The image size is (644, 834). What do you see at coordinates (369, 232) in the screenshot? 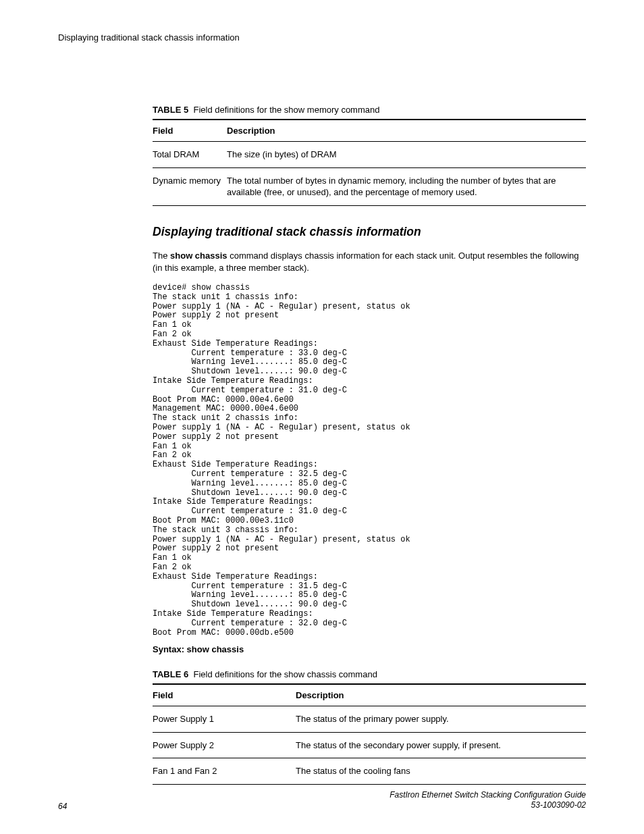
I see `section-heading-chassis: Displaying traditional stack chassis inf…` at bounding box center [369, 232].